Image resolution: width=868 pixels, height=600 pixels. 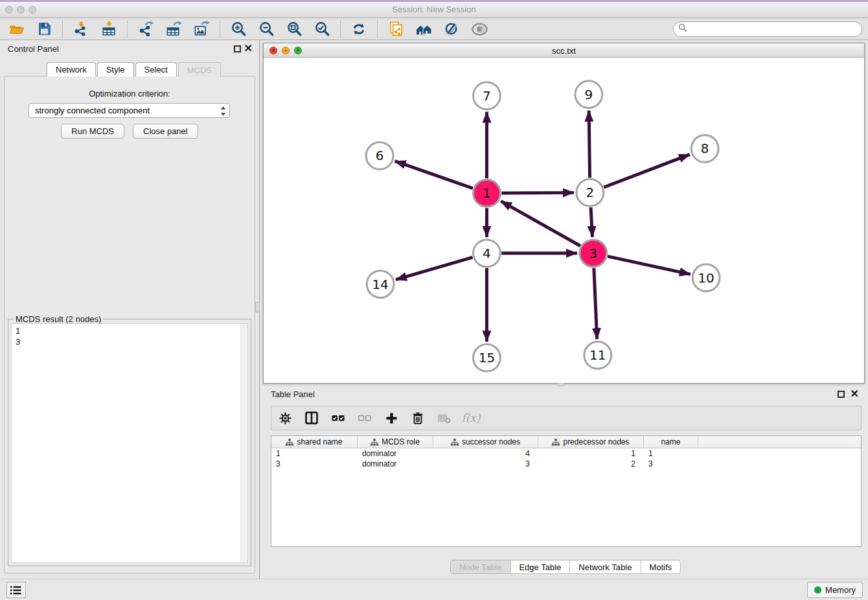 What do you see at coordinates (249, 49) in the screenshot?
I see `control-panel-close-icon: ✕` at bounding box center [249, 49].